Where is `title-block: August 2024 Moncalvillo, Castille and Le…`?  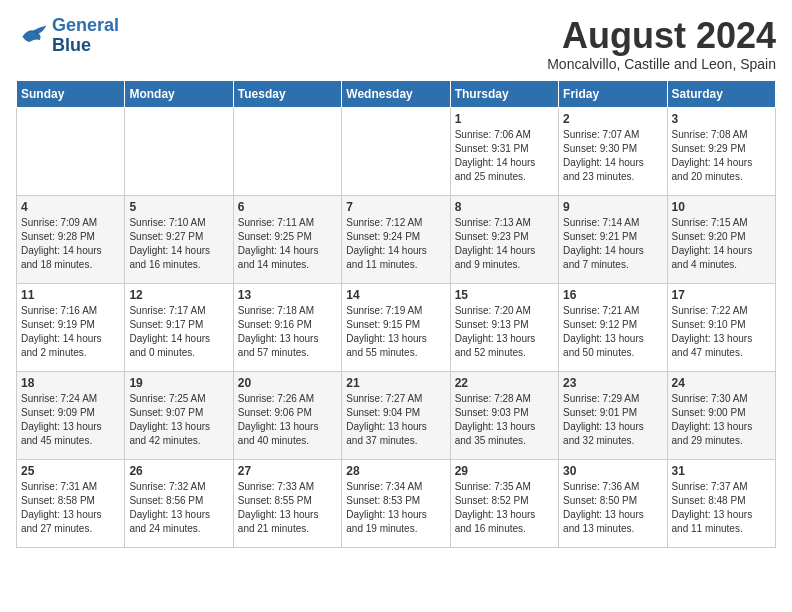
title-block: August 2024 Moncalvillo, Castille and Le… is located at coordinates (662, 44).